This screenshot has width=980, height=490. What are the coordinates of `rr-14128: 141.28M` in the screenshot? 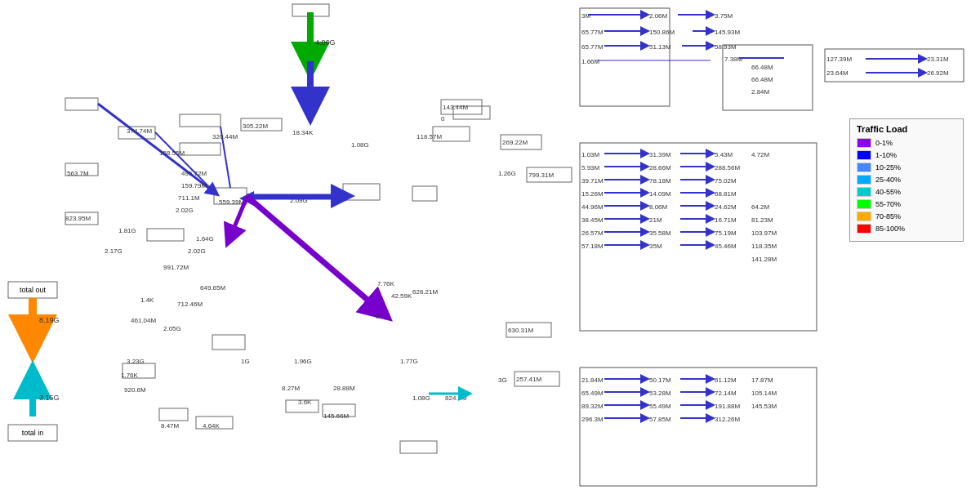 It's located at (764, 260).